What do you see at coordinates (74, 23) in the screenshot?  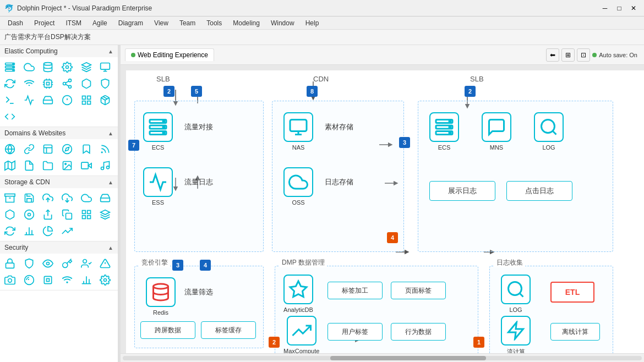 I see `menu-itsm: ITSM` at bounding box center [74, 23].